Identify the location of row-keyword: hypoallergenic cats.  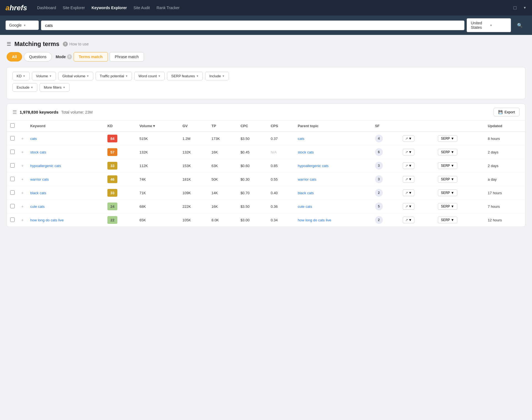
(65, 166).